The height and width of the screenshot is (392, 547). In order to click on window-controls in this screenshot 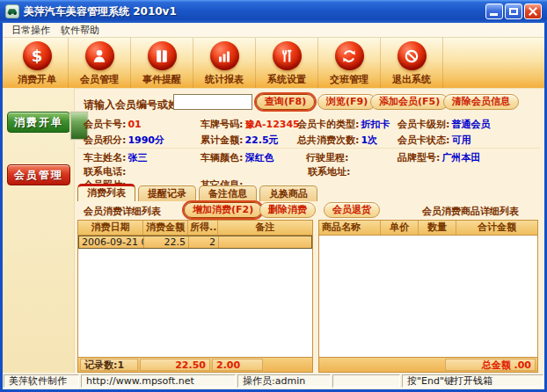, I will do `click(514, 11)`.